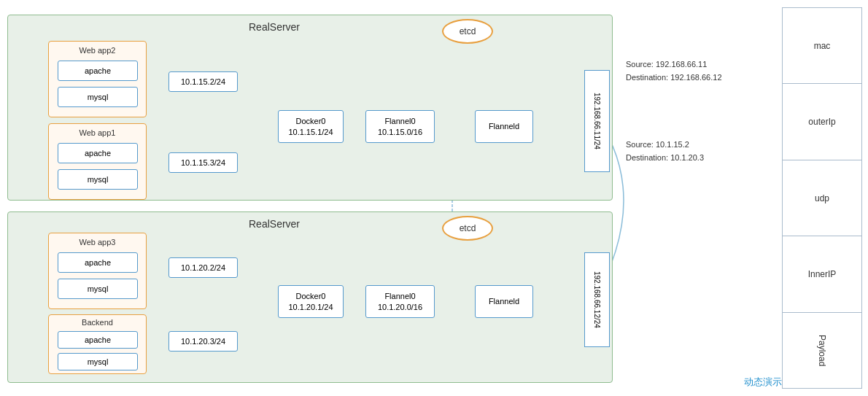 The image size is (868, 396). What do you see at coordinates (597, 300) in the screenshot?
I see `server2-vert-ip: 192.168.66.12/24` at bounding box center [597, 300].